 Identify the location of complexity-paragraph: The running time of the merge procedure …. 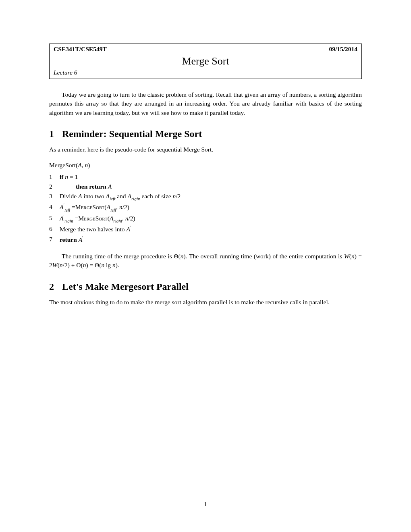
(206, 261).